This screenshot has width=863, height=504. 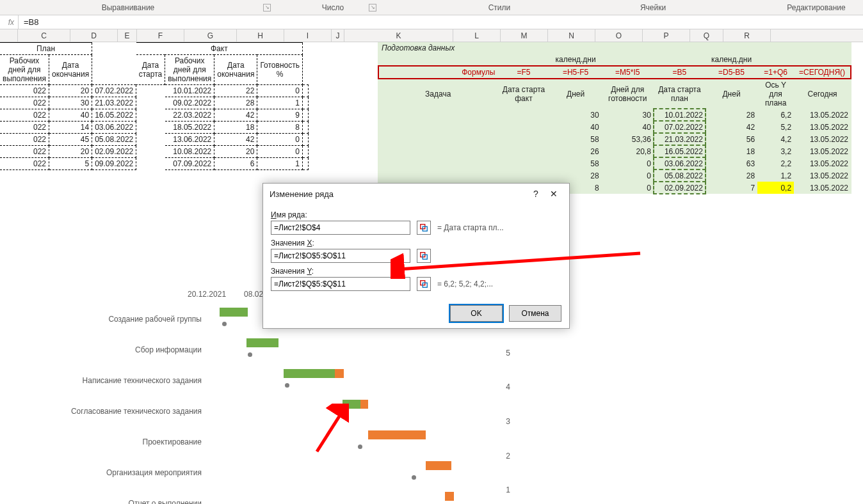 I want to click on series-name-result: = Дата старта пл..., so click(x=471, y=228).